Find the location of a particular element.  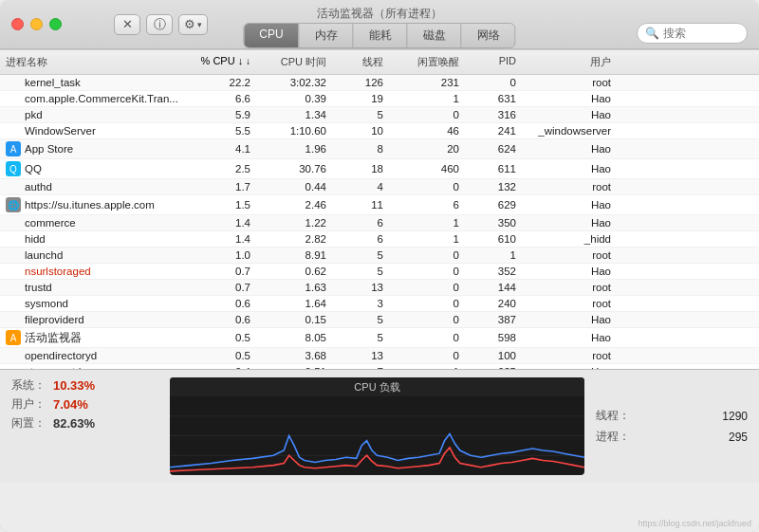

tab-network: 网络 is located at coordinates (489, 36).